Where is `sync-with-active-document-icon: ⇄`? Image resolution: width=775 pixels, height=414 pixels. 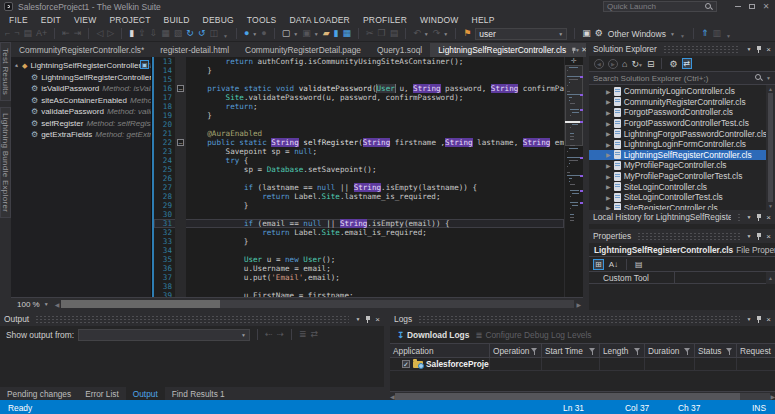 sync-with-active-document-icon: ⇄ is located at coordinates (688, 64).